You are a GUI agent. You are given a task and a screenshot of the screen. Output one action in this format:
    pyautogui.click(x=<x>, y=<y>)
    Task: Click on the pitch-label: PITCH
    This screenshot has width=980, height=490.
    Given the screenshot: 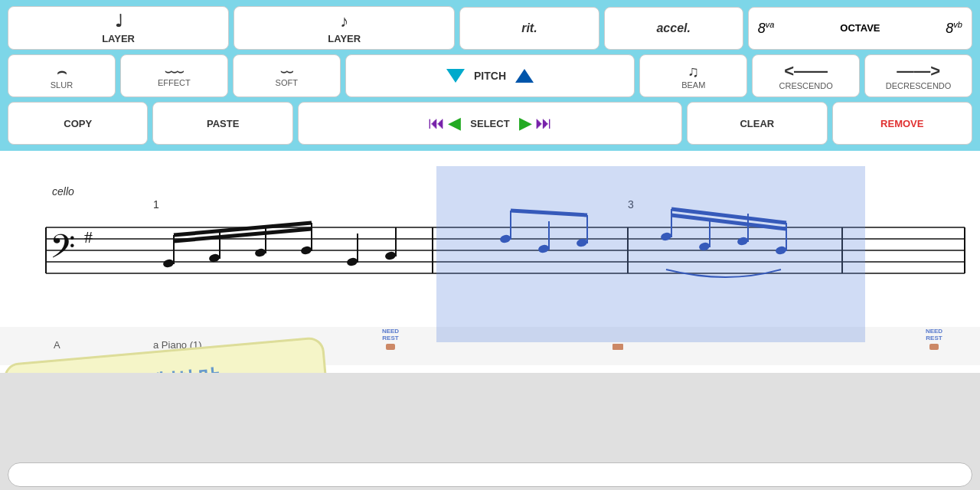 What is the action you would take?
    pyautogui.click(x=490, y=76)
    